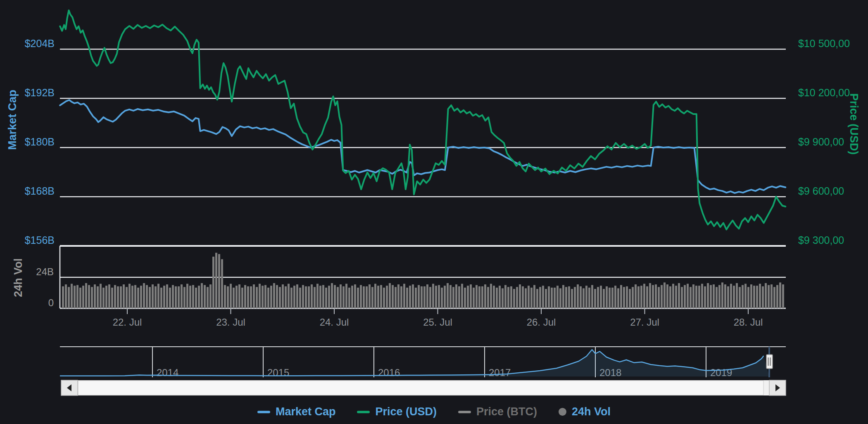 The image size is (868, 424). I want to click on right-axis-label: $9 600,00, so click(821, 191).